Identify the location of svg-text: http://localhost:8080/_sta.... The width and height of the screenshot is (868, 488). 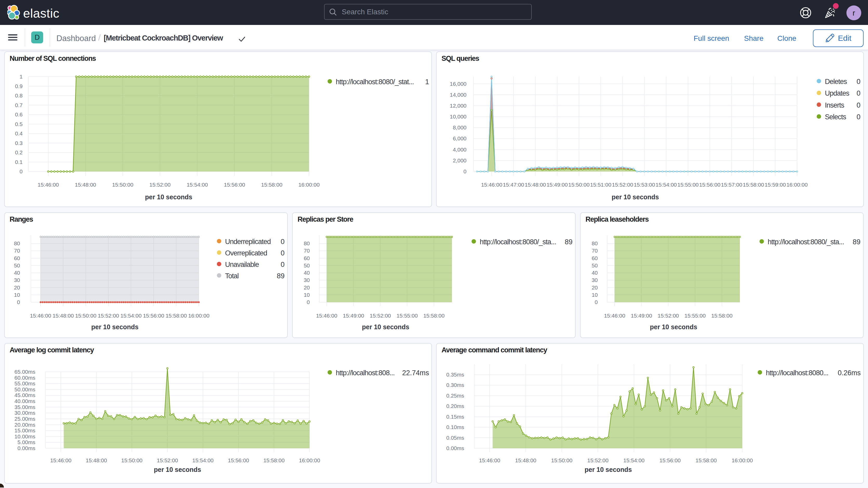
(518, 242).